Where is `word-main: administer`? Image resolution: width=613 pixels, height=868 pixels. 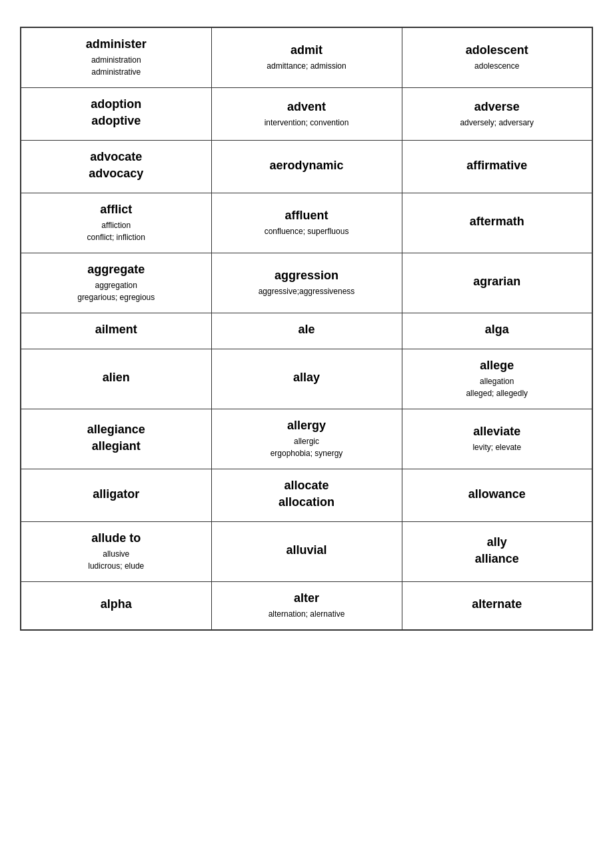 word-main: administer is located at coordinates (116, 44).